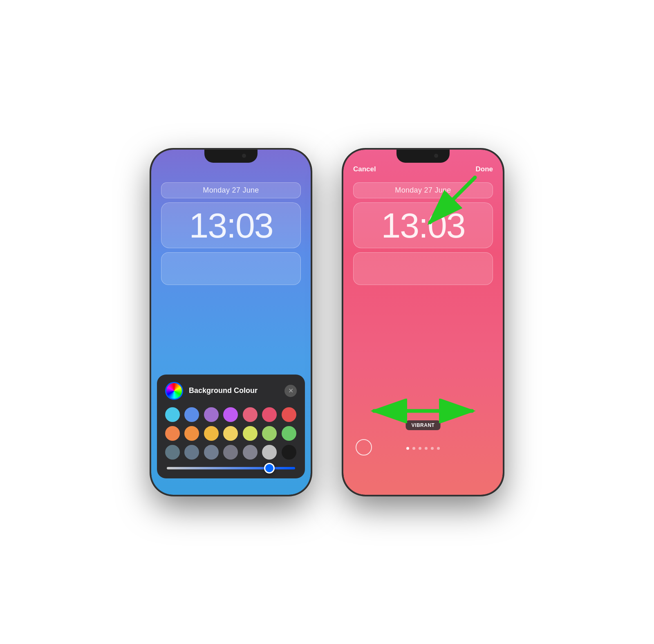  Describe the element at coordinates (289, 452) in the screenshot. I see `colour-dot-black` at that location.